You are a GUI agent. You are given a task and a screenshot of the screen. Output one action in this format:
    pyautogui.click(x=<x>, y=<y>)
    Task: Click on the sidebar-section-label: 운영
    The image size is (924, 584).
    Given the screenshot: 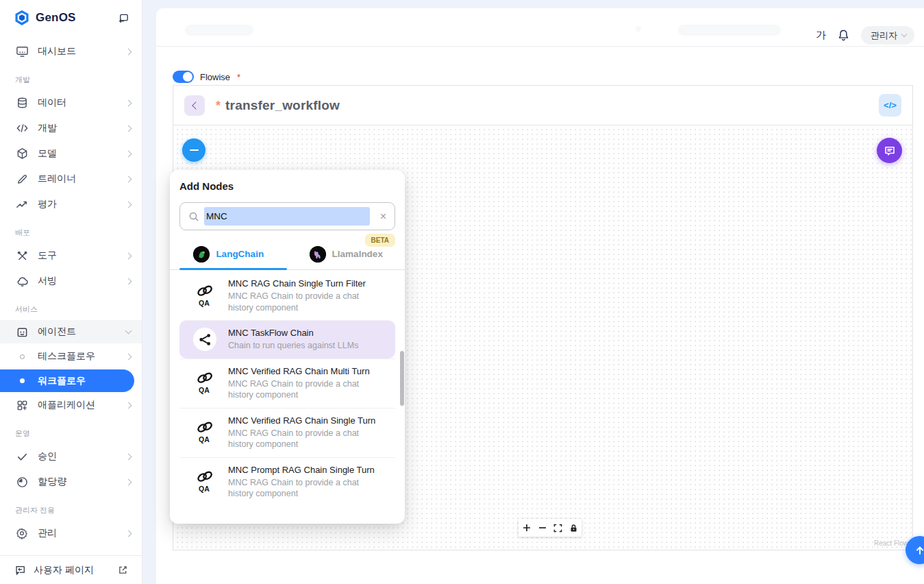 What is the action you would take?
    pyautogui.click(x=71, y=430)
    